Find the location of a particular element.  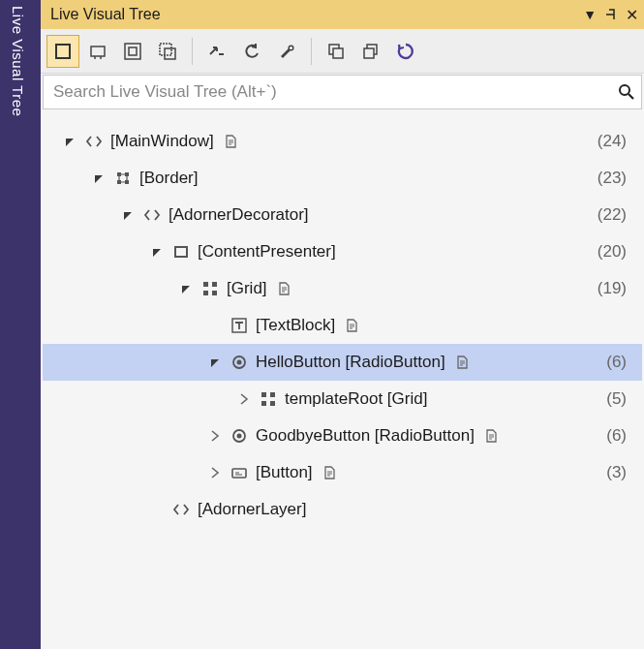

tree-item: [Button](3) is located at coordinates (343, 473).